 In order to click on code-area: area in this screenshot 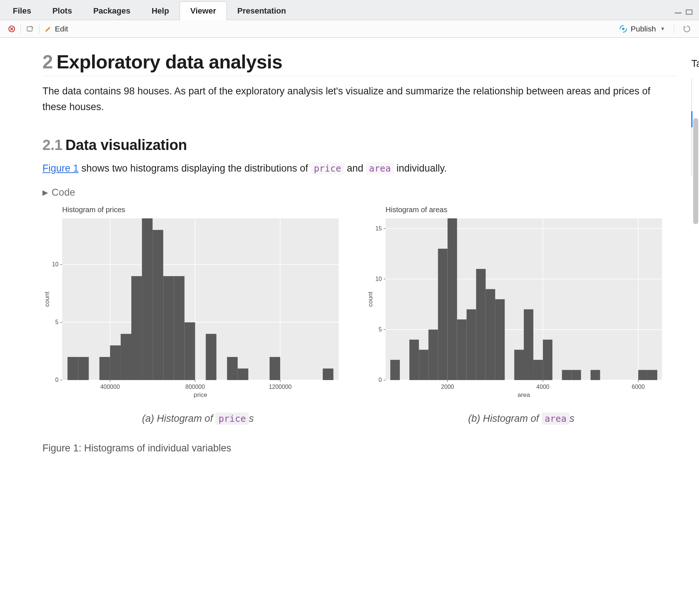, I will do `click(380, 168)`.